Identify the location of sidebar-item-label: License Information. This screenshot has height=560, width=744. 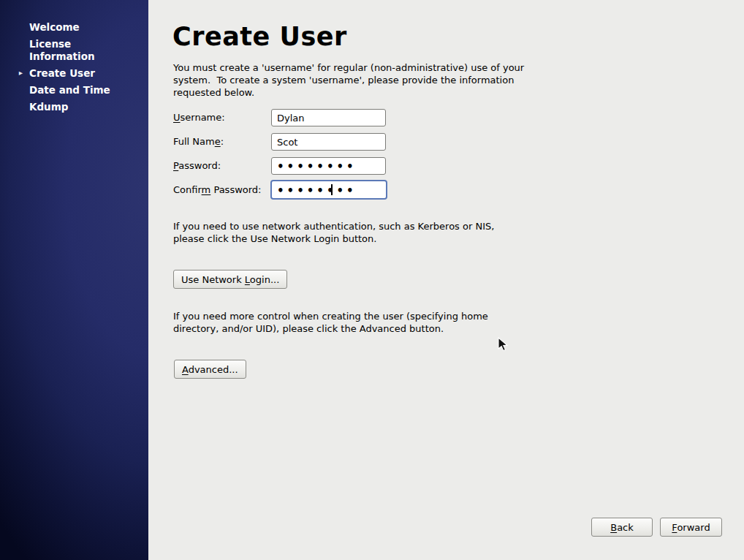
(75, 50).